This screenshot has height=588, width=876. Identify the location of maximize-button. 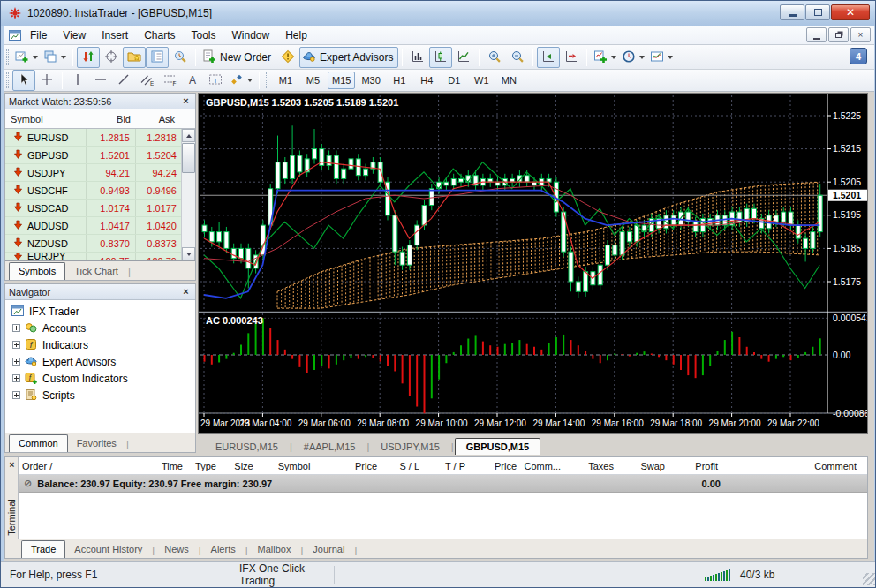
(818, 12).